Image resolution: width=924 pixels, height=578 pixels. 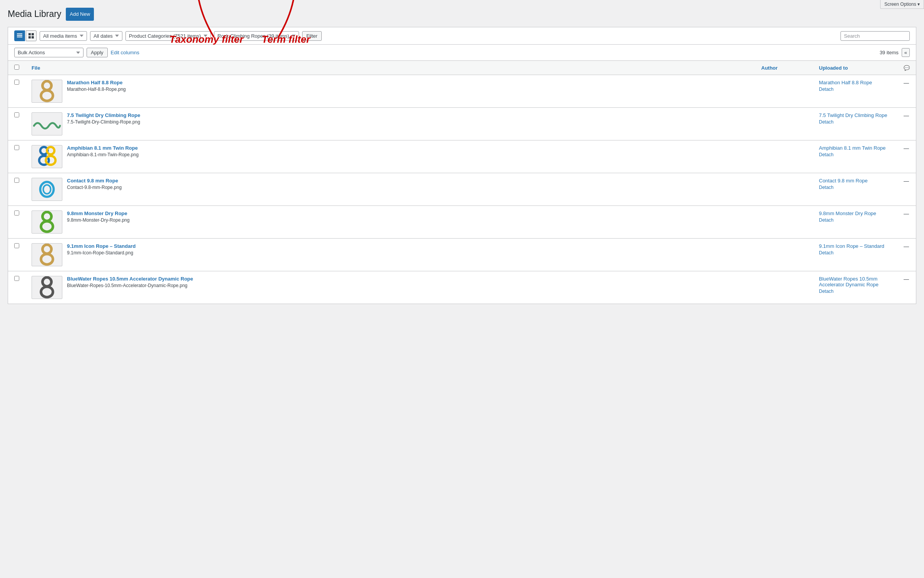 I want to click on file-filename-2: Amphibian-8.1-mm-Twin-Rope.png, so click(x=103, y=155).